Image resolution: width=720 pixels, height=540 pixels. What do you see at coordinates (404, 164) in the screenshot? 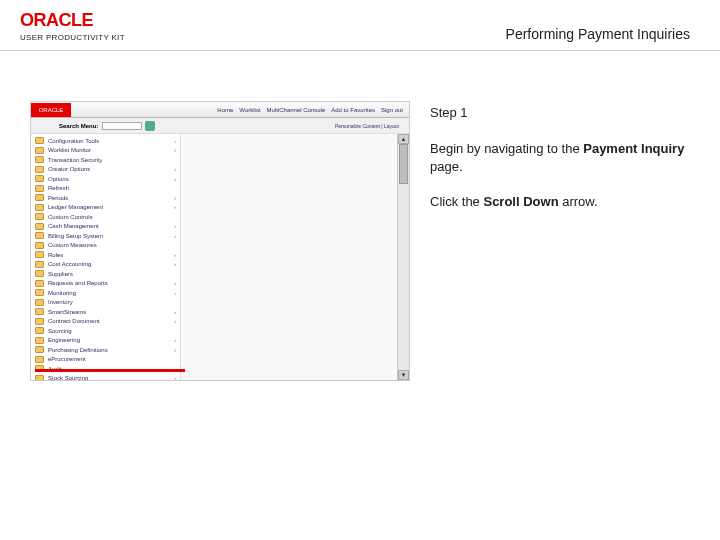
I see `scroll-thumb` at bounding box center [404, 164].